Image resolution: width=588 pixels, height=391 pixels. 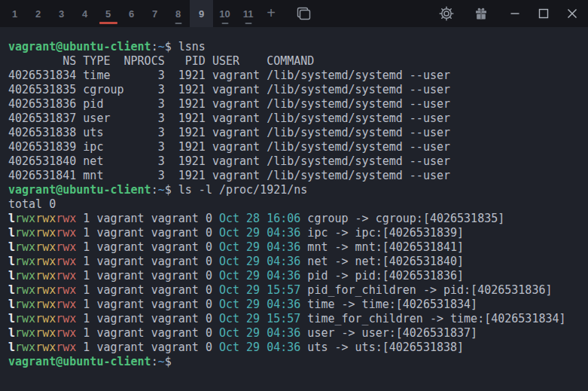 What do you see at coordinates (229, 176) in the screenshot?
I see `terminal-text-segment: 4026531841 mnt 3 1921 vagrant /lib/syste…` at bounding box center [229, 176].